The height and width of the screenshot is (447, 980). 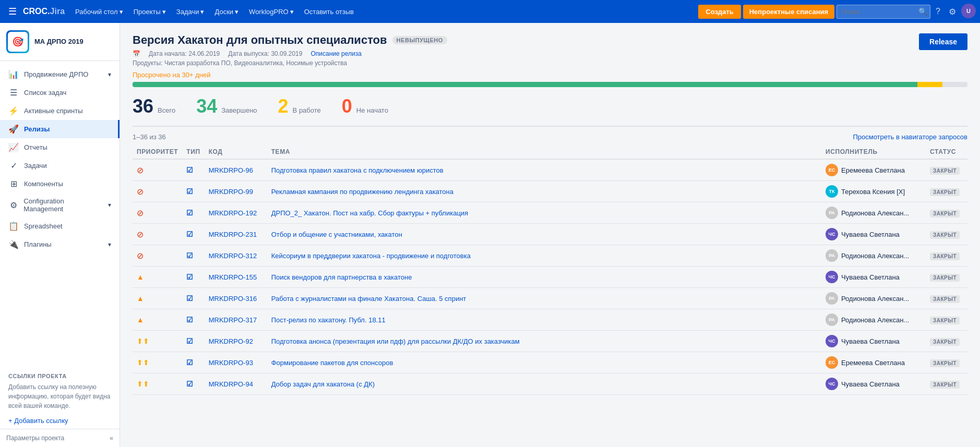 What do you see at coordinates (260, 40) in the screenshot?
I see `version-title: Версия Хакатон для опытных специалистов` at bounding box center [260, 40].